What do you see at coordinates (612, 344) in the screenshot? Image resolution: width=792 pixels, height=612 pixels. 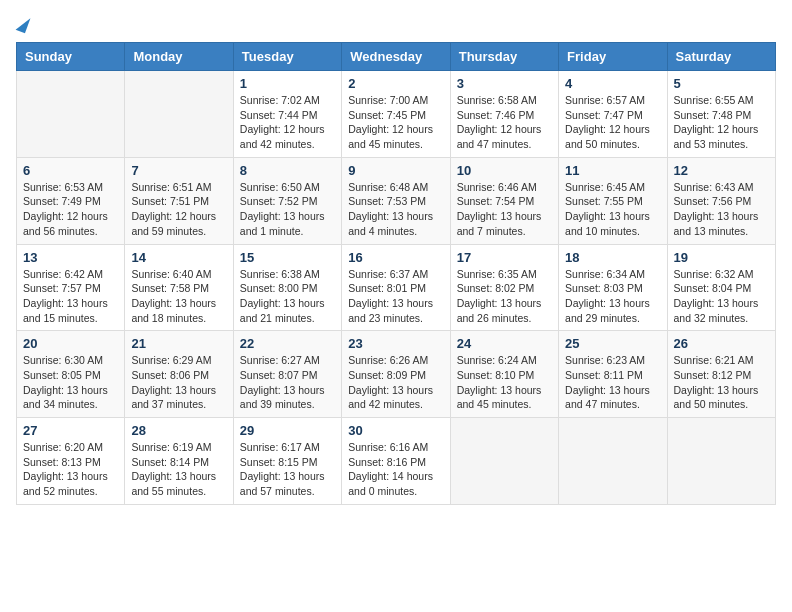 I see `day-number: 25` at bounding box center [612, 344].